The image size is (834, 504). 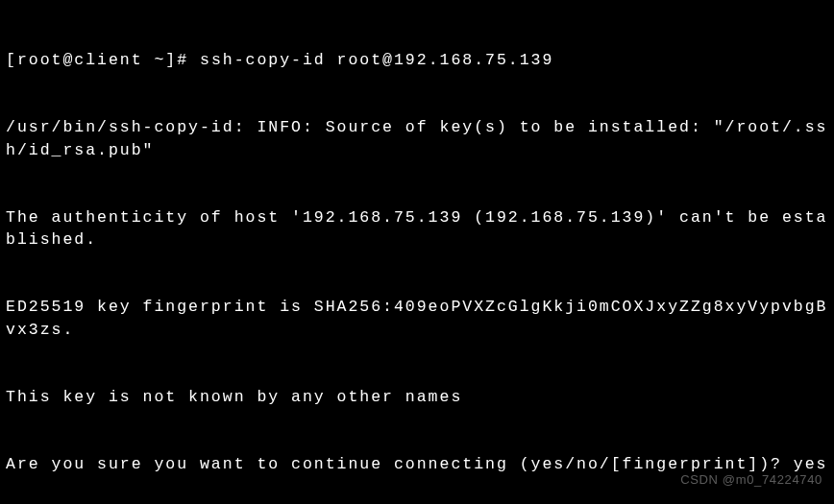 What do you see at coordinates (417, 228) in the screenshot?
I see `output-line: The authenticity of host '192.168.75.139…` at bounding box center [417, 228].